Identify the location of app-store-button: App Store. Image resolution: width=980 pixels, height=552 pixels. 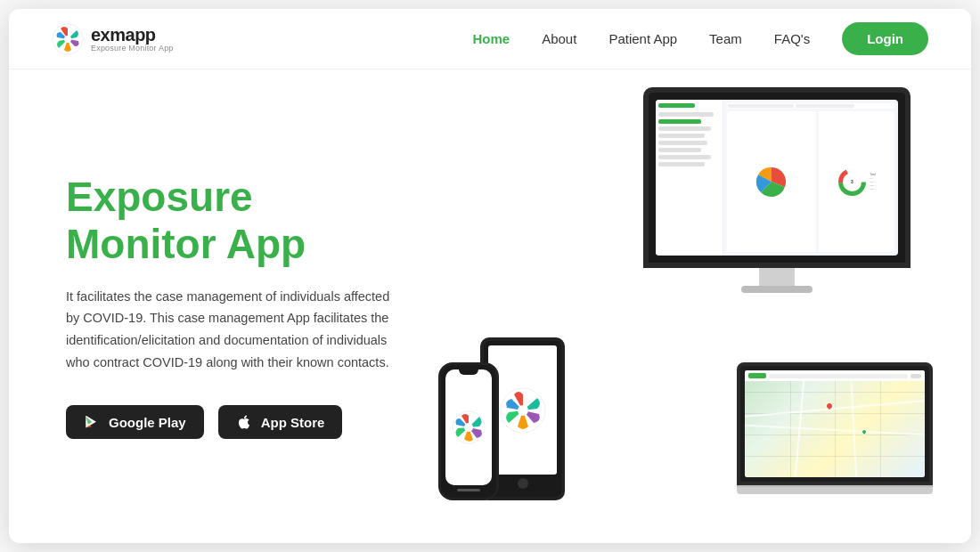
(281, 422).